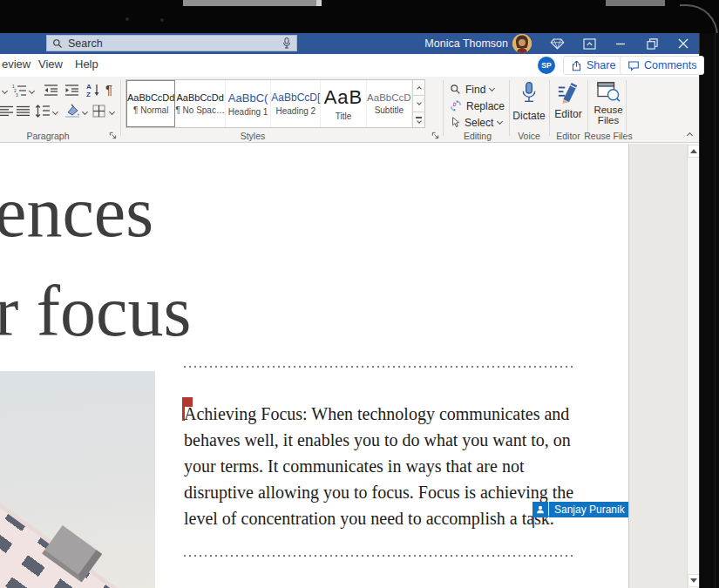 Image resolution: width=719 pixels, height=588 pixels. What do you see at coordinates (693, 366) in the screenshot?
I see `vertical-scrollbar` at bounding box center [693, 366].